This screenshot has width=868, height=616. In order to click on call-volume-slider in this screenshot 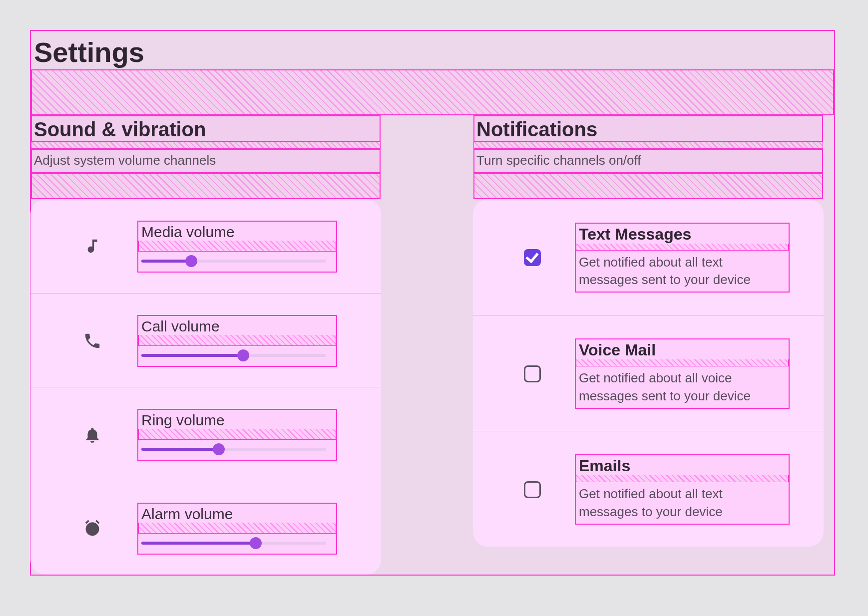, I will do `click(234, 355)`.